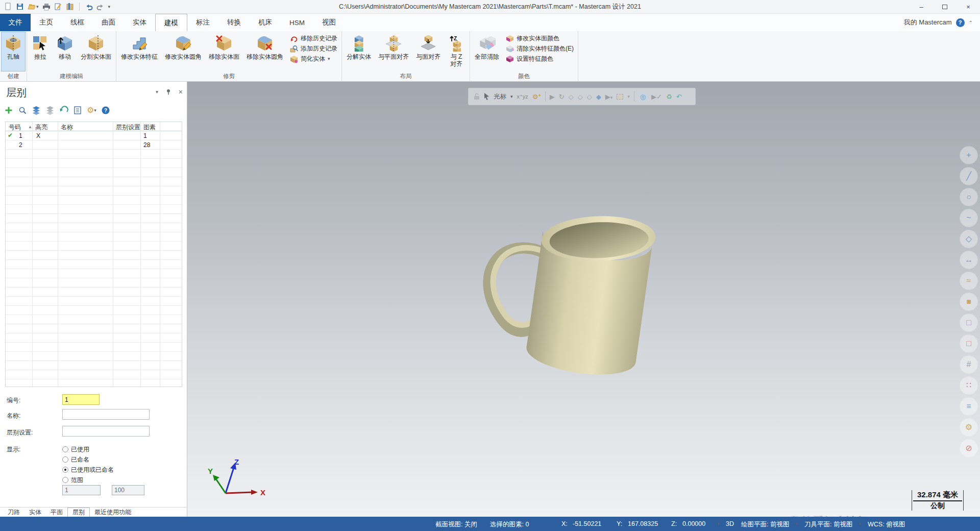 Image resolution: width=980 pixels, height=531 pixels. I want to click on restore-button, so click(945, 7).